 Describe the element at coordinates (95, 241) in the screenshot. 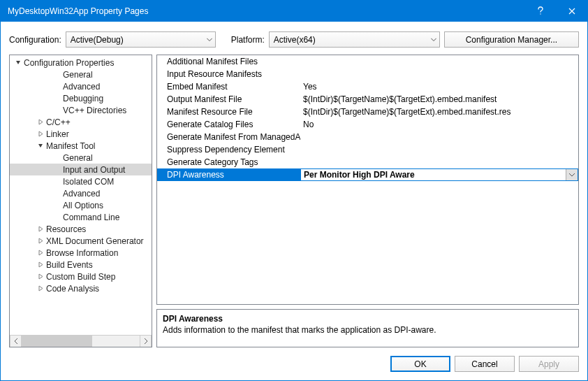

I see `tree-item-label: XML Document Generator` at that location.